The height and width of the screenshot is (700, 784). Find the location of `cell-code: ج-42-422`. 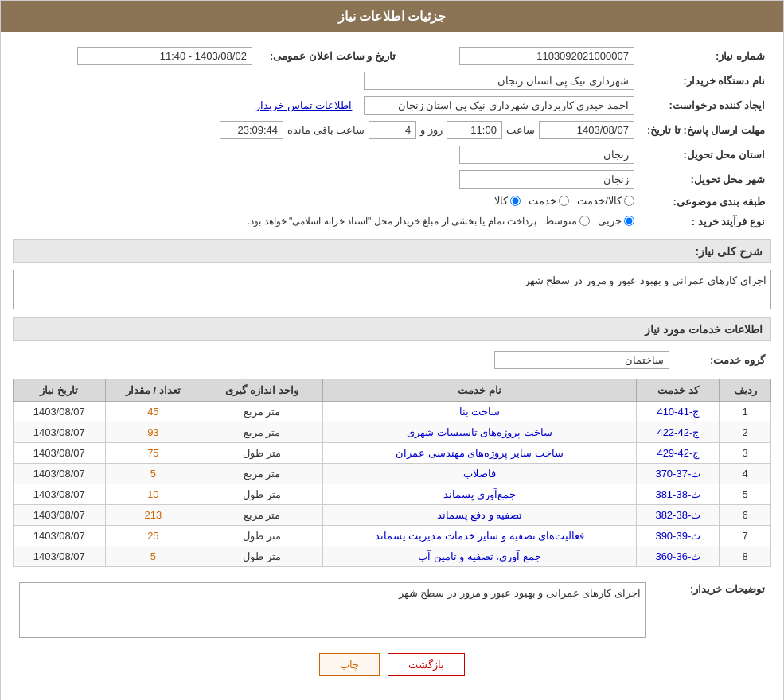

cell-code: ج-42-422 is located at coordinates (678, 433).